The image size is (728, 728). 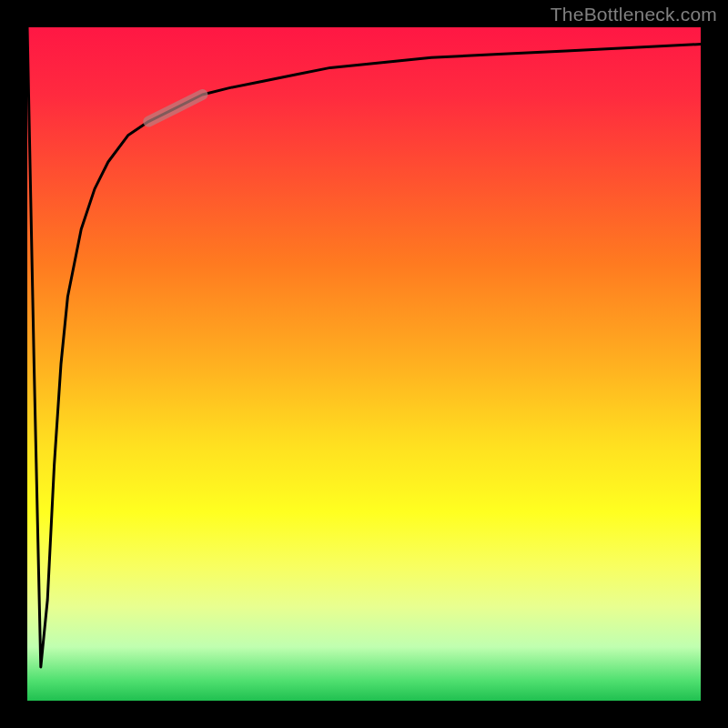 What do you see at coordinates (633, 15) in the screenshot?
I see `watermark-text: TheBottleneck.com` at bounding box center [633, 15].